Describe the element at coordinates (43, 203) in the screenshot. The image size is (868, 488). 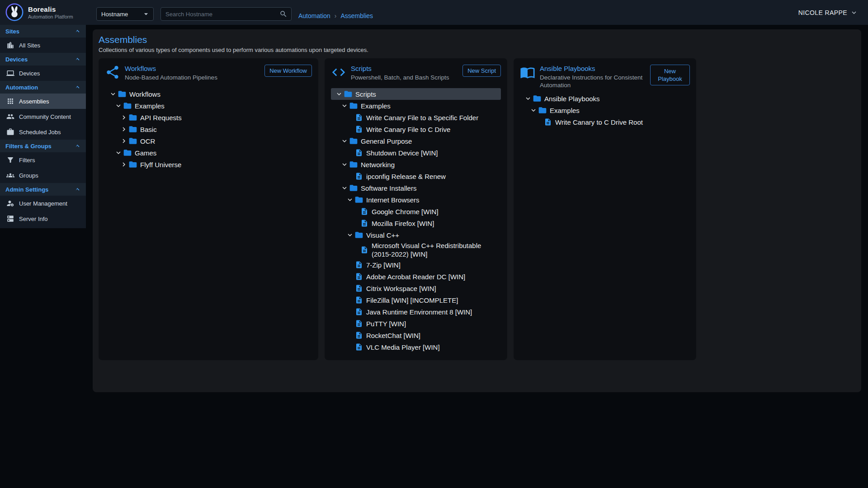
I see `sidebar-item-label: User Management` at that location.